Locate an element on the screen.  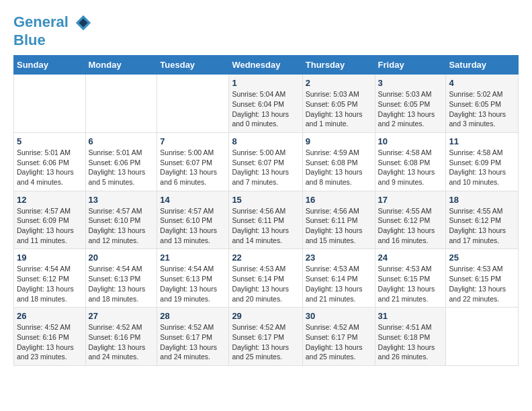
calendar-cell: 24Sunrise: 4:53 AMSunset: 6:15 PMDayligh… is located at coordinates (410, 278).